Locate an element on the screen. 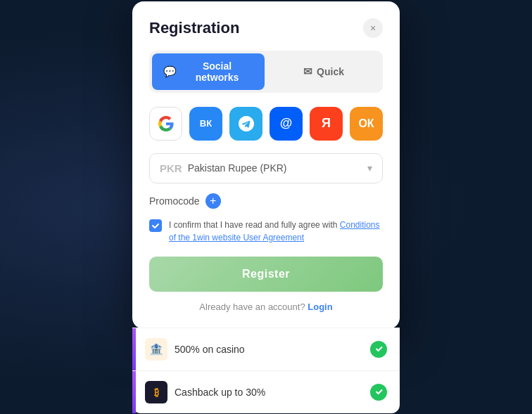 The width and height of the screenshot is (532, 414). casino-card-text: 500% on casino is located at coordinates (210, 349).